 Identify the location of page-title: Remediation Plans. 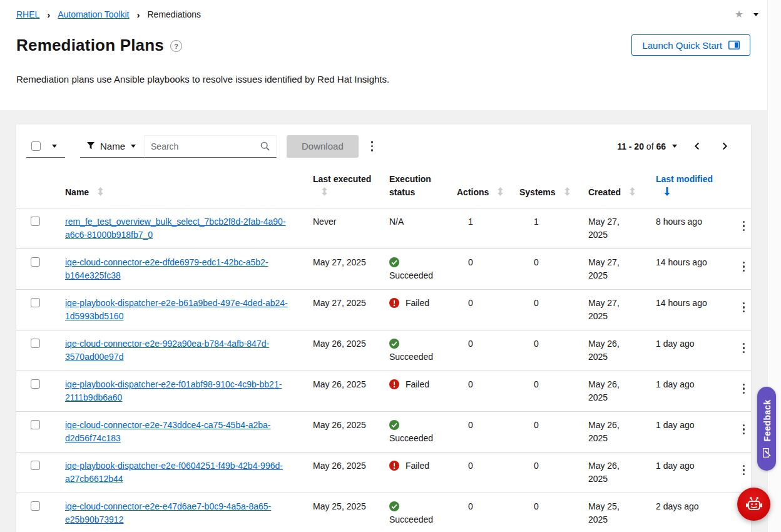
(90, 45).